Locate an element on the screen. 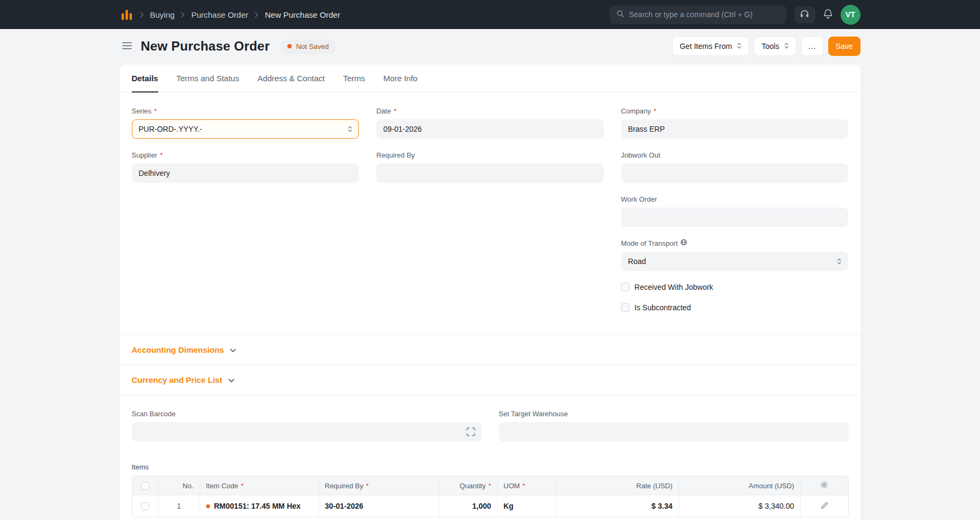 This screenshot has height=520, width=980. get-items-from-button: Get Items From is located at coordinates (710, 46).